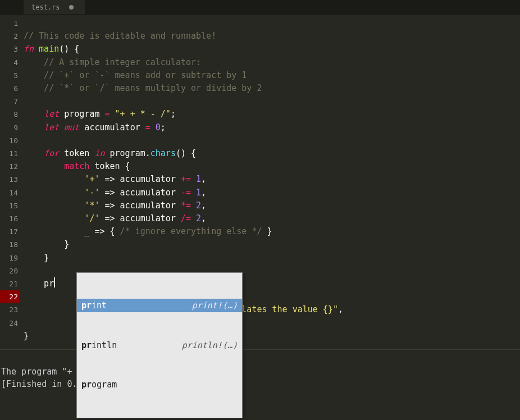  I want to click on line-number: 20, so click(9, 271).